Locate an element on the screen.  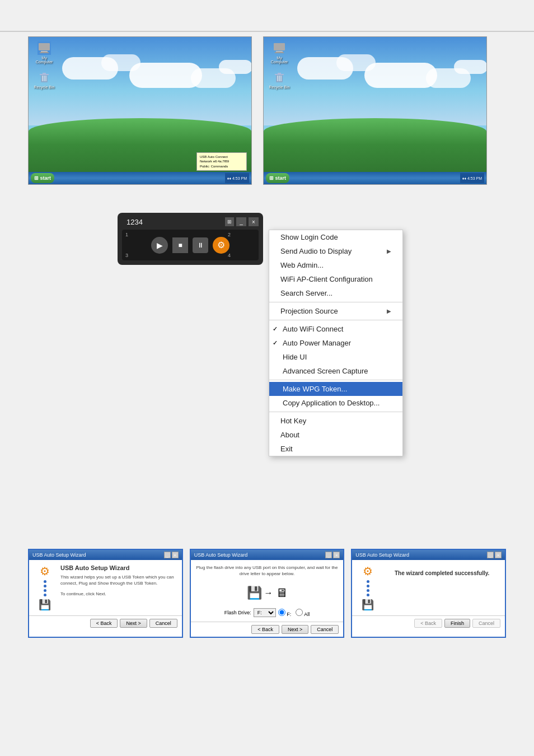
xp-clouds-right is located at coordinates (375, 81).